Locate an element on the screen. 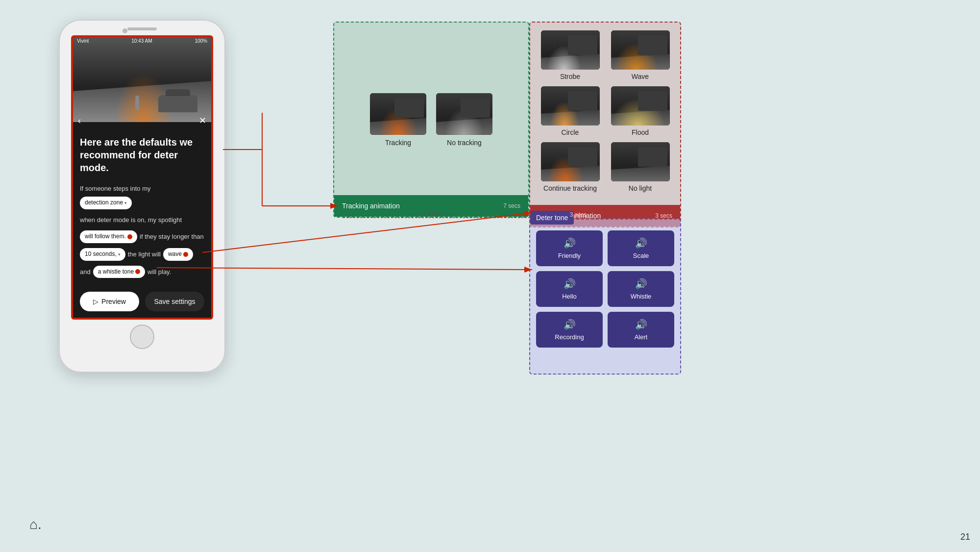 The image size is (980, 552). close-button: ✕ is located at coordinates (203, 121).